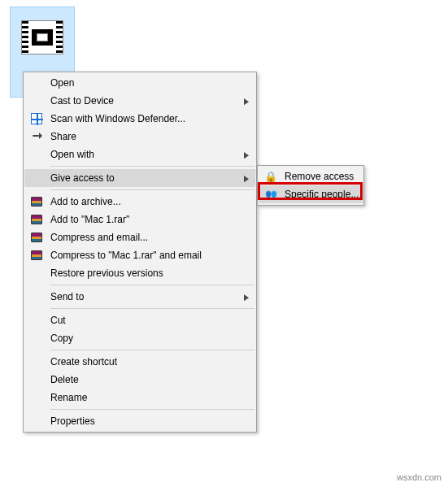 The width and height of the screenshot is (448, 487). Describe the element at coordinates (118, 119) in the screenshot. I see `menu-item-label: Scan with Windows Defender...` at that location.